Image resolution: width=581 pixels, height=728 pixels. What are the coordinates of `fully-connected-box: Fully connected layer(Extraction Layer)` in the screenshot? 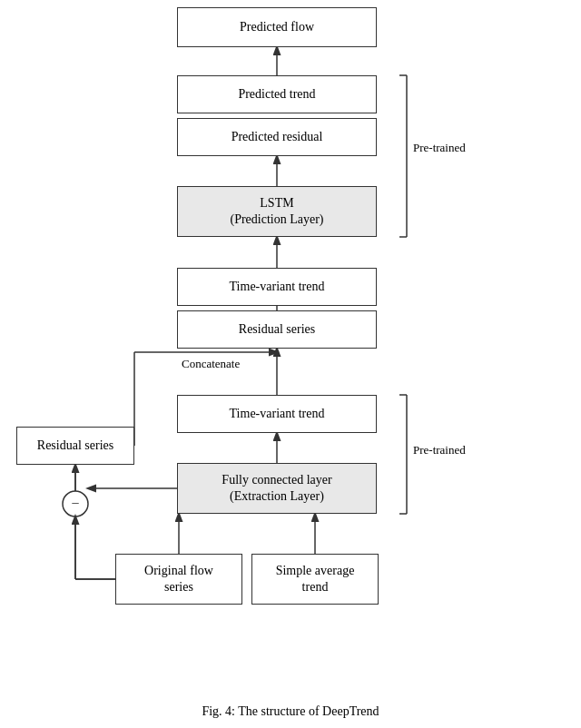 It's located at (277, 488).